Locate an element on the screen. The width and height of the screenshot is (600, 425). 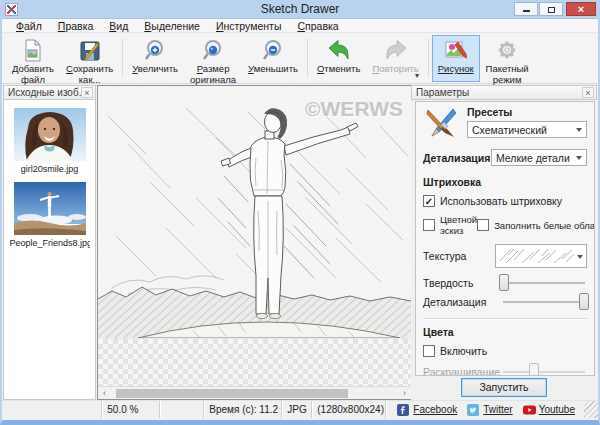
thumbnail-filename: People_Friends8.jpg is located at coordinates (50, 243).